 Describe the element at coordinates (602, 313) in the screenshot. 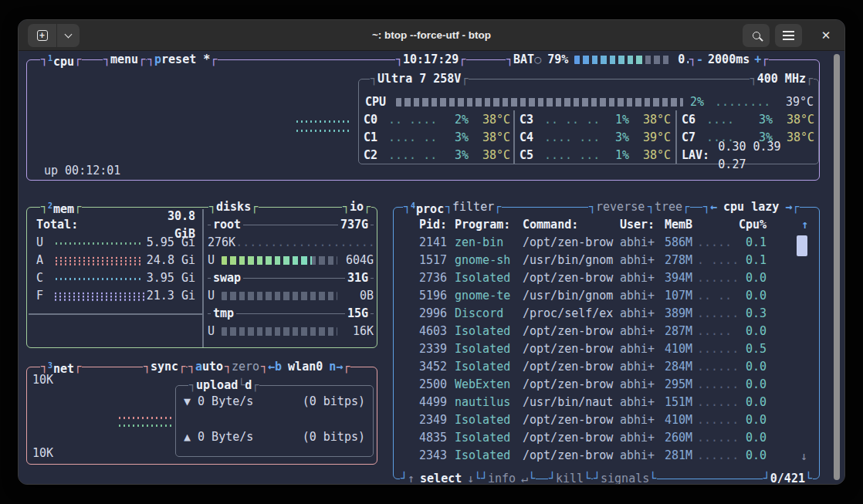

I see `process-row: 2996 Discord /proc/self/ex abhi+ 389M ..…` at that location.